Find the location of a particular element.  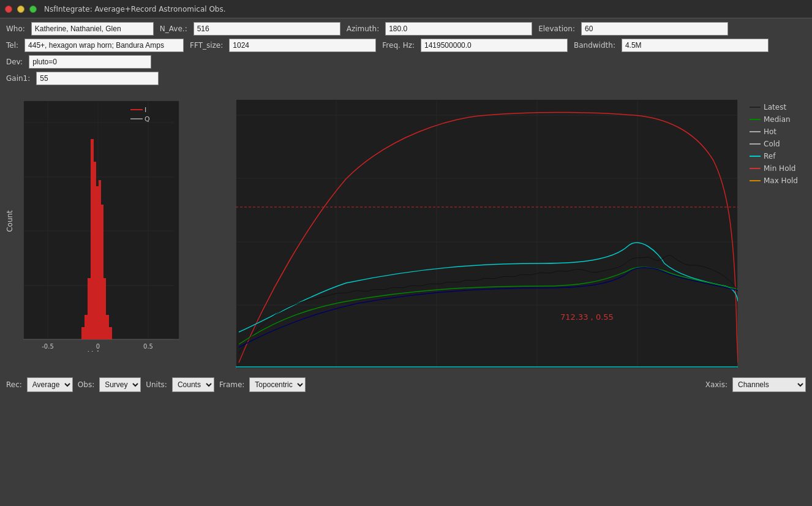

control-row-3: Dev: is located at coordinates (406, 62).